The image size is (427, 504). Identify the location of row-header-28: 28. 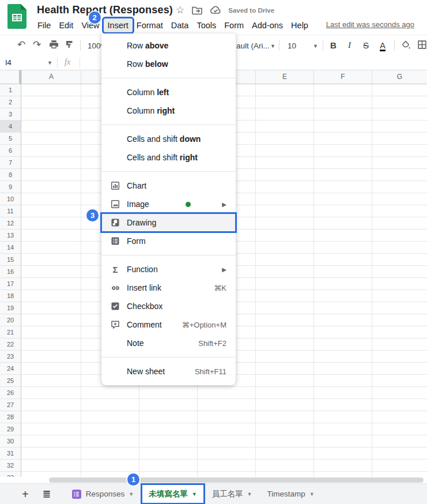
(10, 418).